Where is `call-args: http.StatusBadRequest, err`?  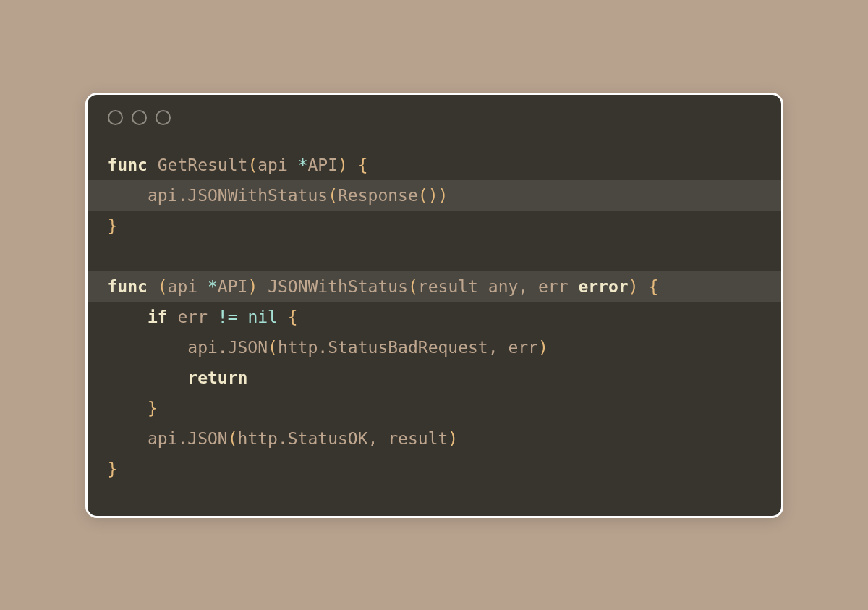 call-args: http.StatusBadRequest, err is located at coordinates (408, 347).